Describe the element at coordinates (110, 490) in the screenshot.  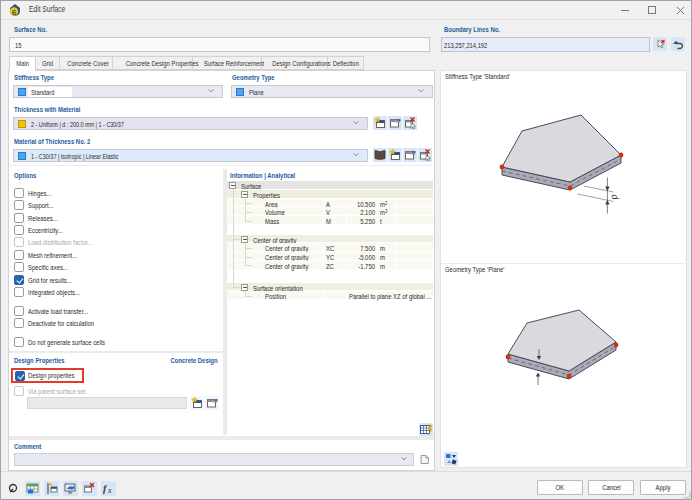
I see `svg-text: x` at that location.